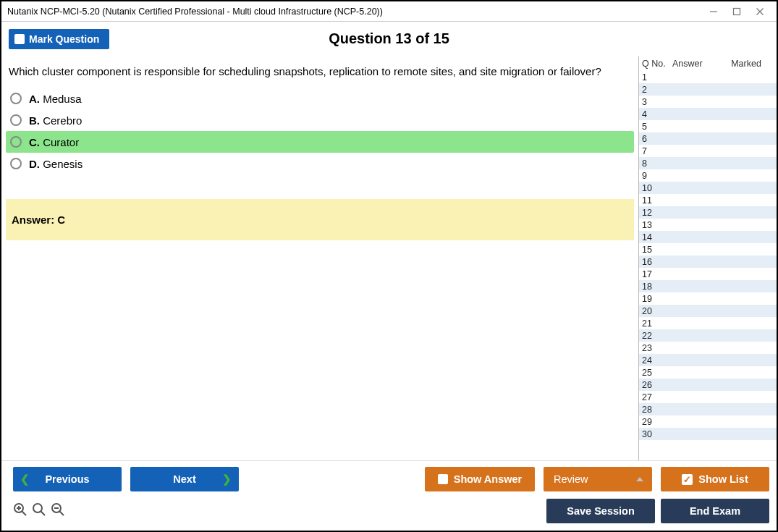  Describe the element at coordinates (708, 151) in the screenshot. I see `question-nav-row: 7` at that location.